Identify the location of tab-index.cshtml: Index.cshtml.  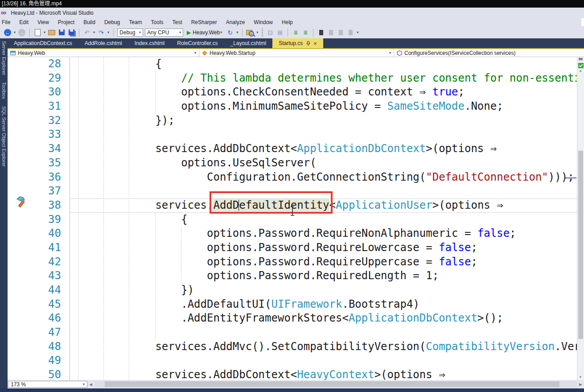
(150, 43).